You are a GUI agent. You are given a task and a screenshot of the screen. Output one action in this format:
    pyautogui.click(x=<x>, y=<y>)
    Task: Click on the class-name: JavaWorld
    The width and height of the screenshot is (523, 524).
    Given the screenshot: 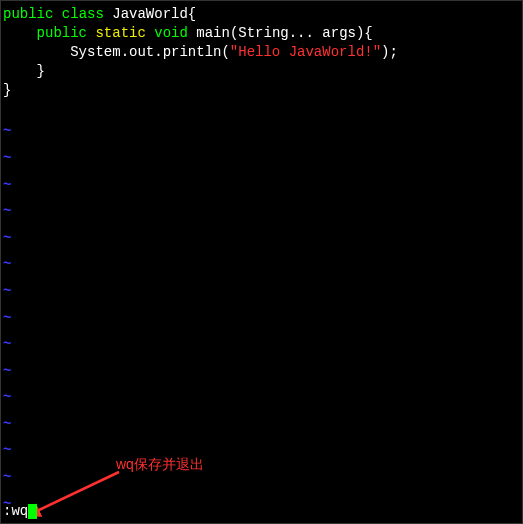 What is the action you would take?
    pyautogui.click(x=146, y=14)
    